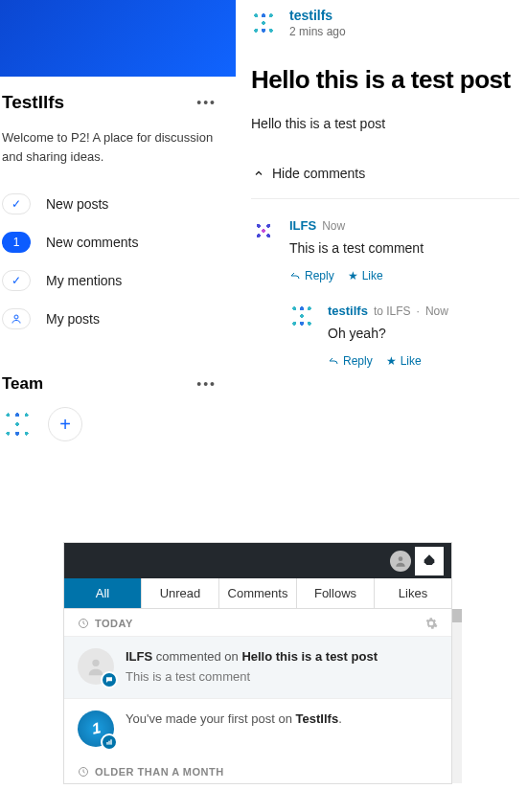  Describe the element at coordinates (118, 281) in the screenshot. I see `filter-my-mentions: ✓ My mentions` at that location.